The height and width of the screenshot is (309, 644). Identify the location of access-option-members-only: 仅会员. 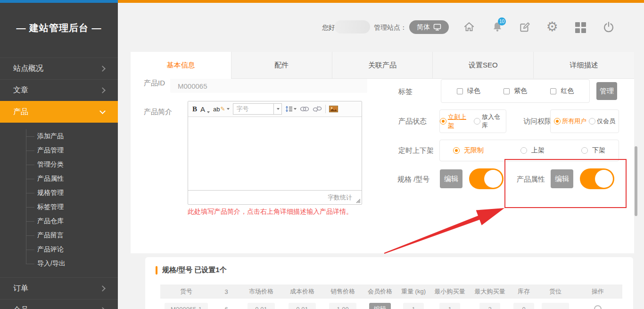
(602, 121).